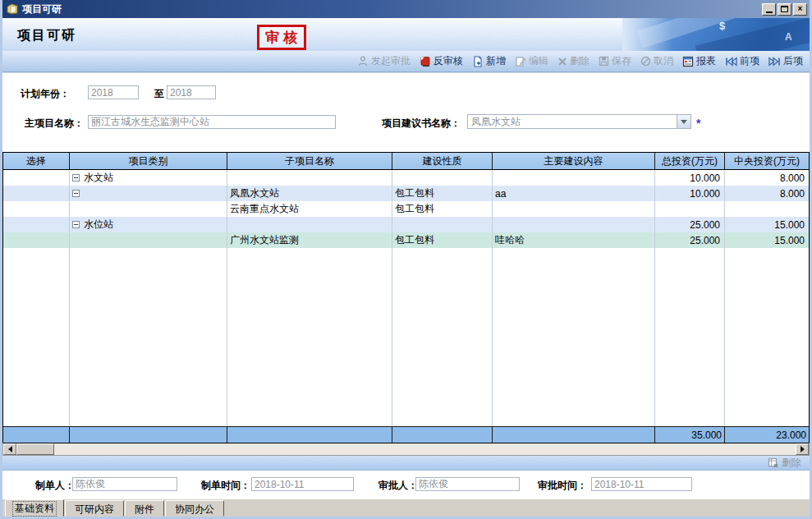 Image resolution: width=812 pixels, height=519 pixels. I want to click on approve-time-label: 审批时间：, so click(562, 486).